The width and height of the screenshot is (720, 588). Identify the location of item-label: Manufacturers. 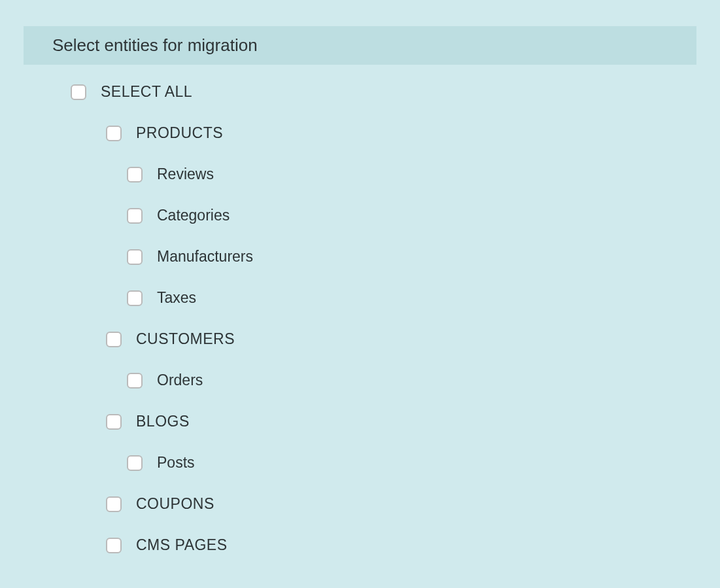
(205, 256).